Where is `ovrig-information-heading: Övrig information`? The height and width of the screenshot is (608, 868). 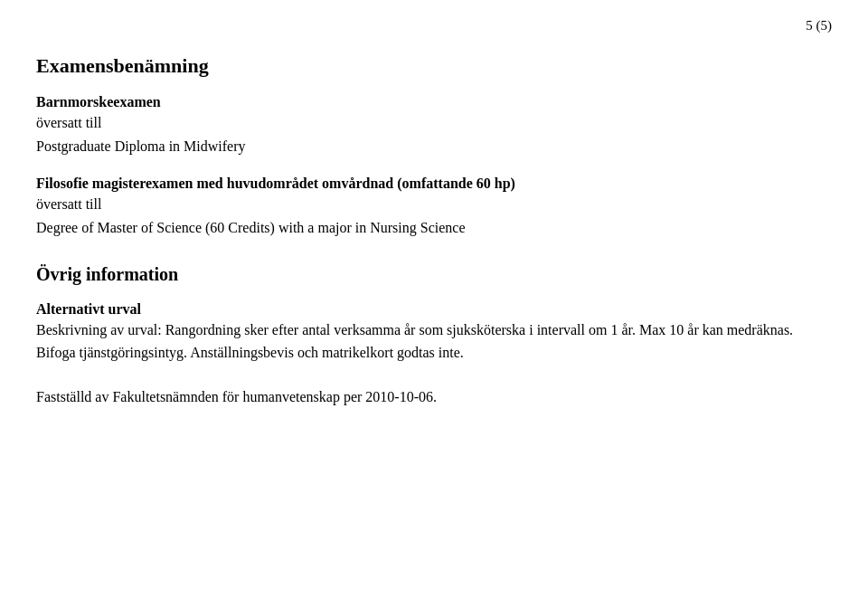 ovrig-information-heading: Övrig information is located at coordinates (429, 275).